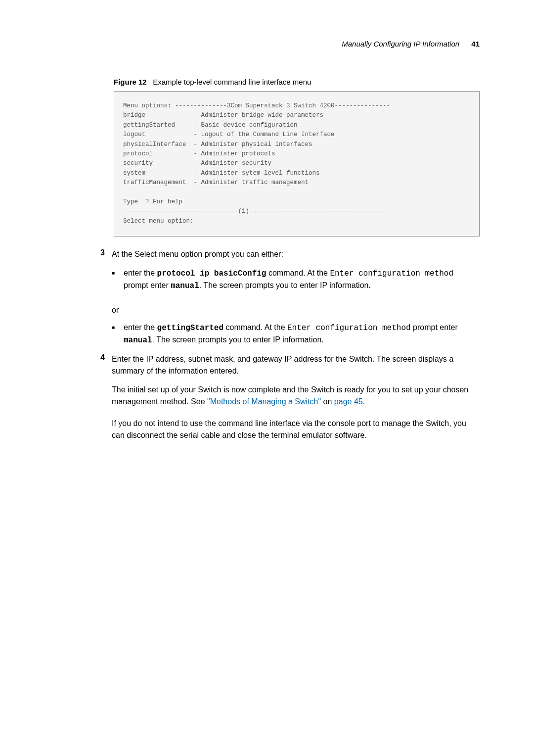 This screenshot has height=756, width=534. I want to click on closing-paragraph-2: If you do not intend to use the command …, so click(296, 429).